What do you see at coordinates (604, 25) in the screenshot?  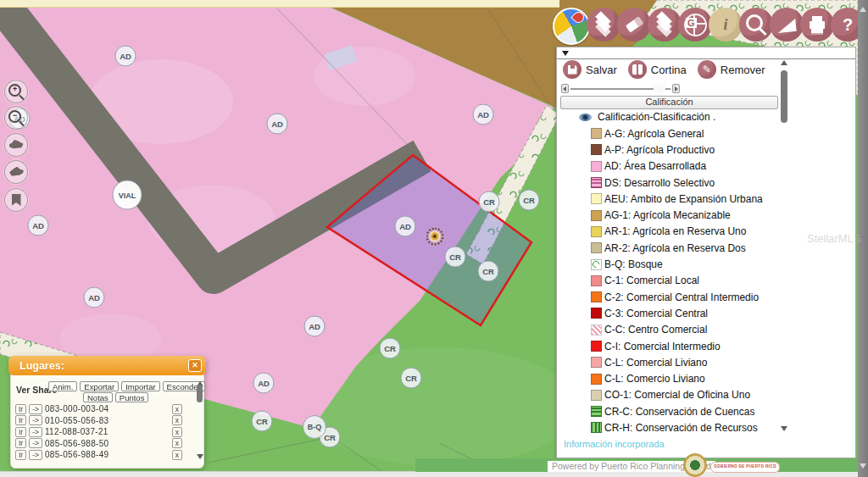 I see `layers-icon` at bounding box center [604, 25].